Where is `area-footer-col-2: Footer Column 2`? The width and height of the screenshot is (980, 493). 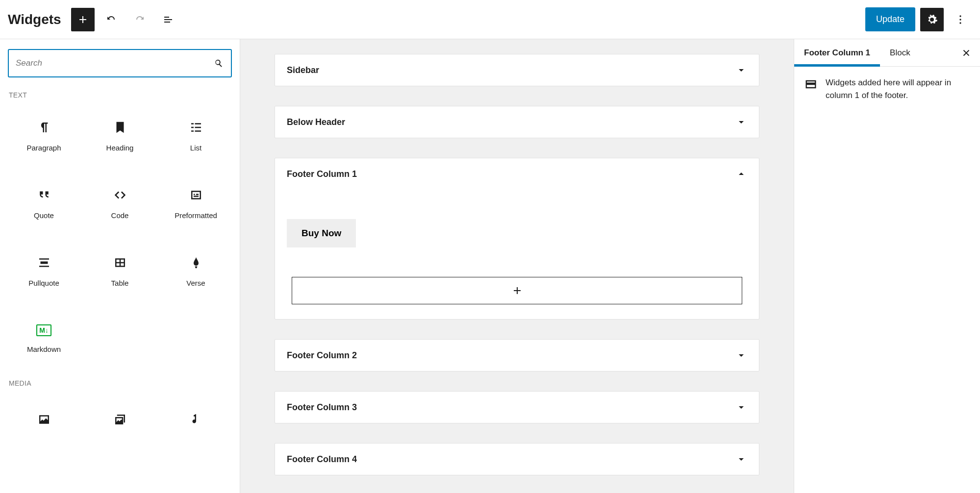
area-footer-col-2: Footer Column 2 is located at coordinates (517, 355).